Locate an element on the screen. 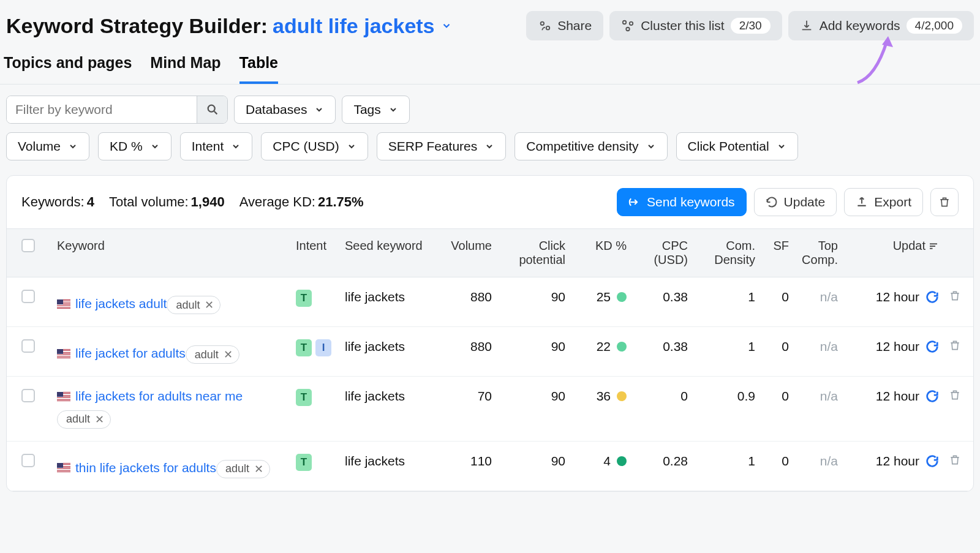 This screenshot has height=553, width=980. update-button: Update is located at coordinates (796, 202).